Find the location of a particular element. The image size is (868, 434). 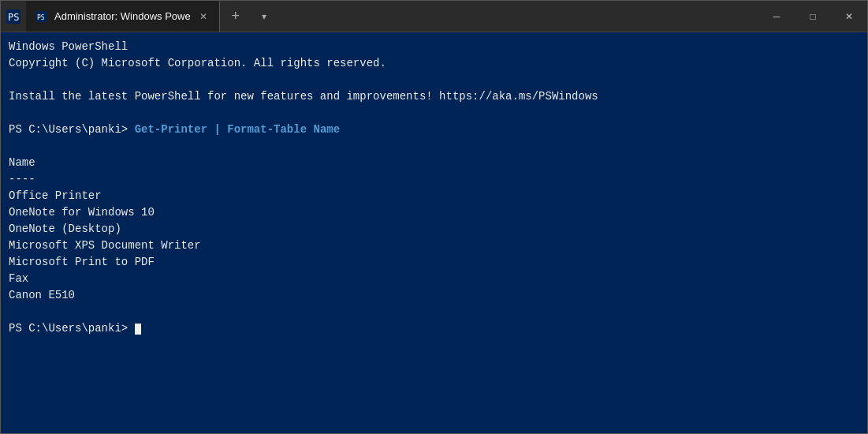

cursor is located at coordinates (138, 329).